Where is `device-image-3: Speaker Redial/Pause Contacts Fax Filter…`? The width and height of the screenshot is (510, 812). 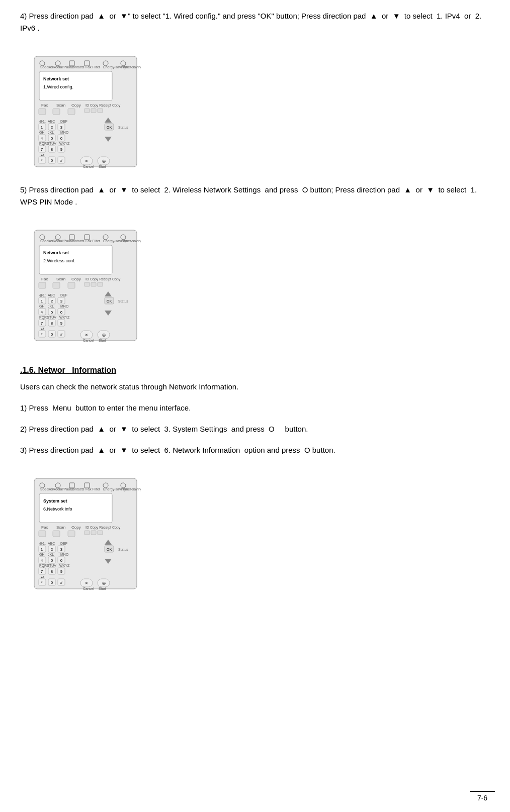
device-image-3: Speaker Redial/Pause Contacts Fax Filter… is located at coordinates (86, 534).